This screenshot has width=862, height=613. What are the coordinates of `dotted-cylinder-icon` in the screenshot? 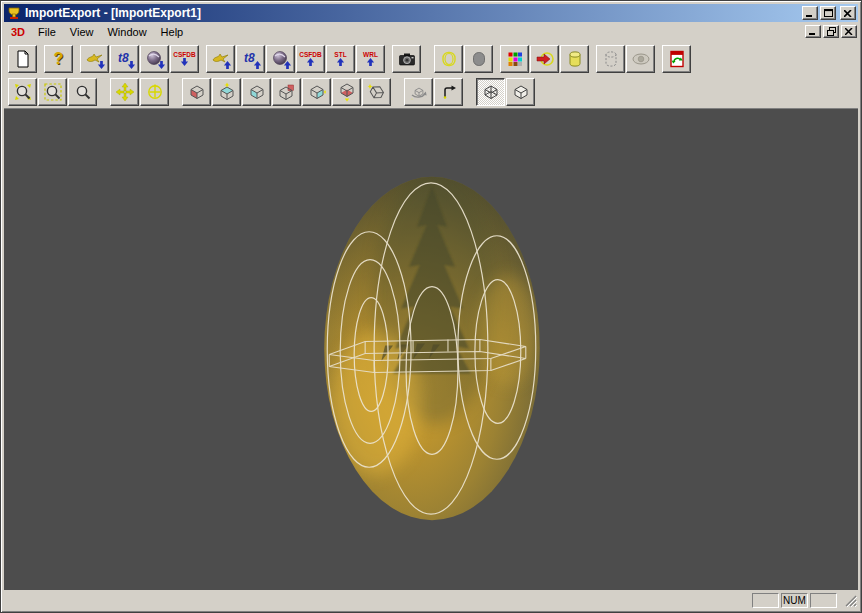 It's located at (611, 59).